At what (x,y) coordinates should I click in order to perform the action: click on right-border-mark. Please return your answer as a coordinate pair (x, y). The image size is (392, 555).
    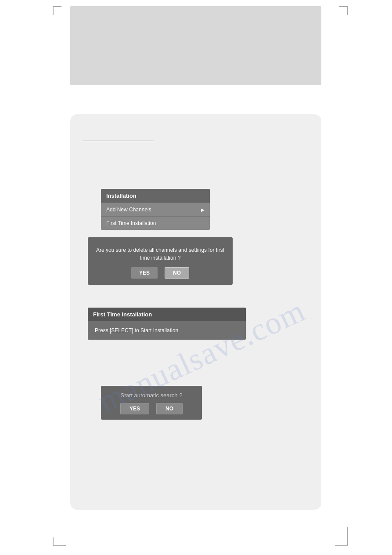
    Looking at the image, I should click on (348, 536).